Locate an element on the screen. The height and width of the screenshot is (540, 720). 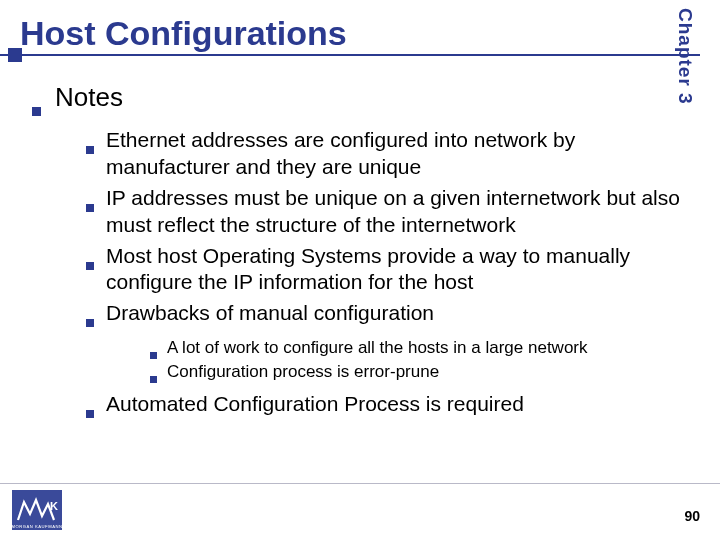
lvl2-text: IP addresses must be unique on a given i… is located at coordinates (393, 212).